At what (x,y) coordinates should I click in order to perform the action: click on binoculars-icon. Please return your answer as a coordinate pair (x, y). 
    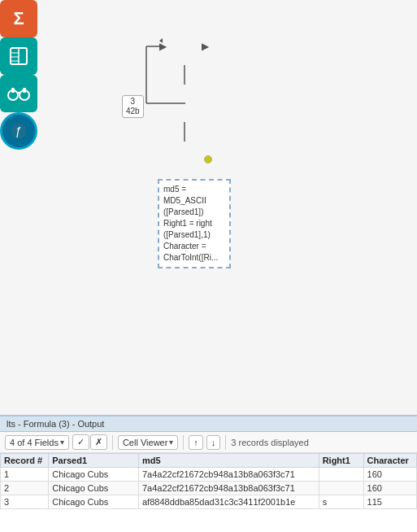
    Looking at the image, I should click on (19, 94).